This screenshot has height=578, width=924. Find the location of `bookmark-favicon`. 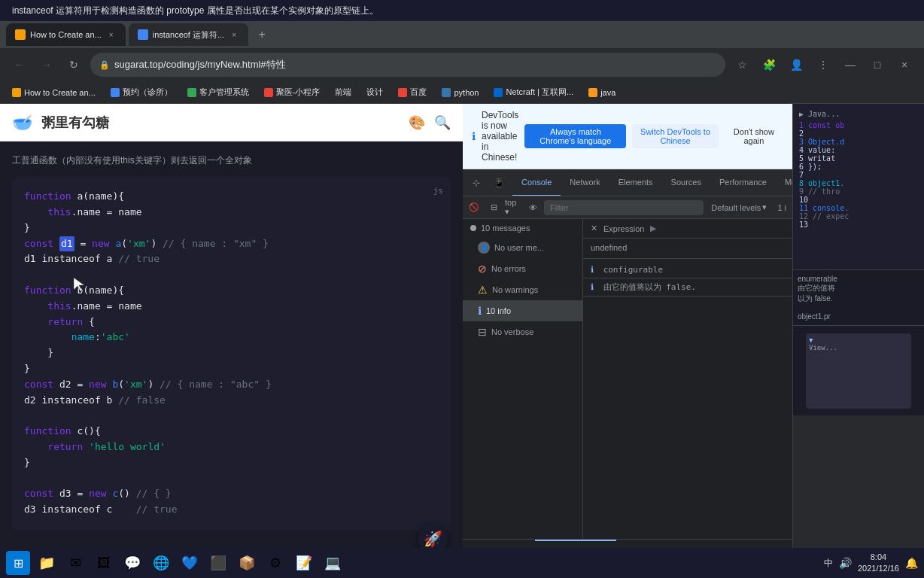

bookmark-favicon is located at coordinates (403, 93).